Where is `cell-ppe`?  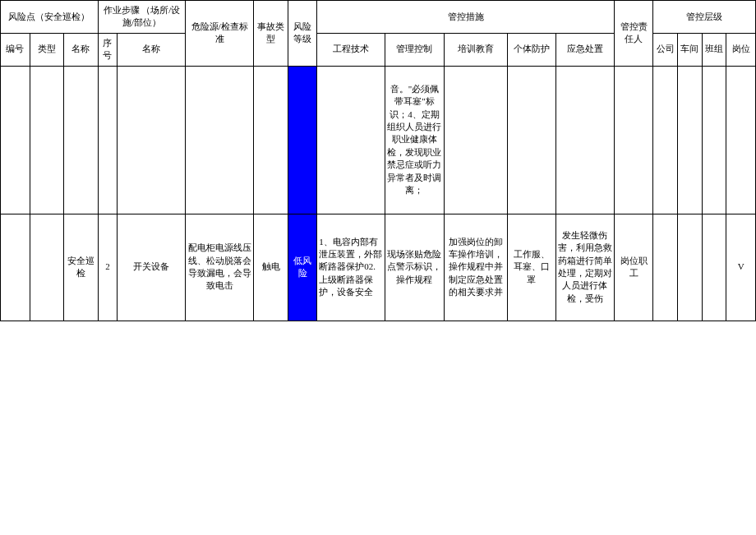
cell-ppe is located at coordinates (531, 140).